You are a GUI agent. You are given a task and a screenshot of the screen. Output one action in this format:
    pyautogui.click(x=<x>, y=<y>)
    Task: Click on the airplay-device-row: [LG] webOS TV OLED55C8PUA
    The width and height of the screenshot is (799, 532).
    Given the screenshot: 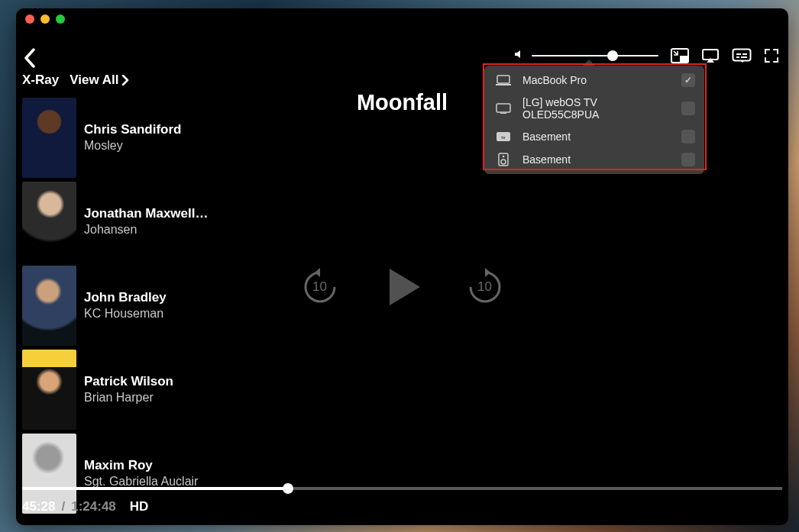 What is the action you would take?
    pyautogui.click(x=594, y=108)
    